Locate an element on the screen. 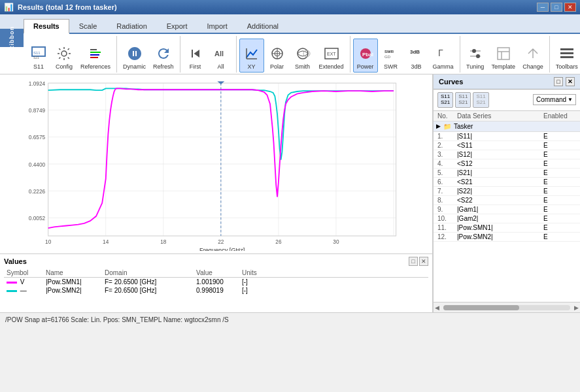  curve-row-4: 4. <S12 E is located at coordinates (507, 164).